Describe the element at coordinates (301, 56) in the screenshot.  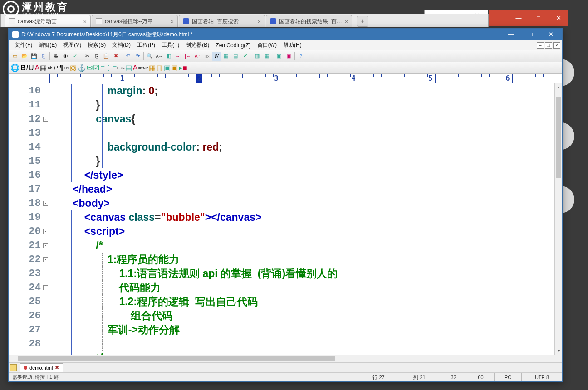
I see `help-icon: ？` at that location.